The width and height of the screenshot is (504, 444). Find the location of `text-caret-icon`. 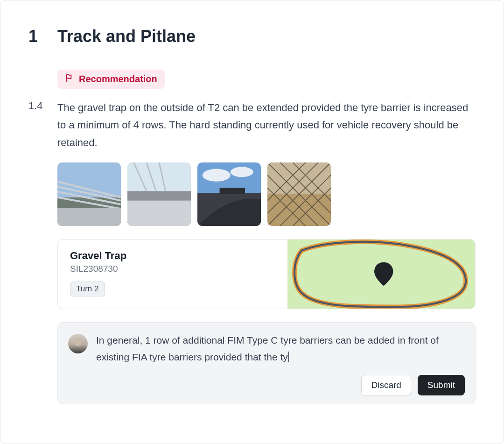

text-caret-icon is located at coordinates (288, 357).